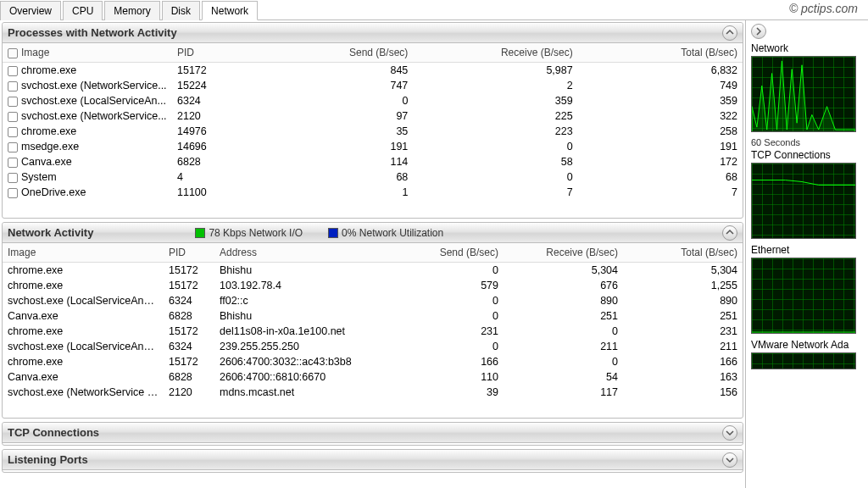 This screenshot has height=488, width=868. What do you see at coordinates (373, 347) in the screenshot?
I see `table-row: svchost.exe (LocalServiceAndNo...6324239…` at bounding box center [373, 347].